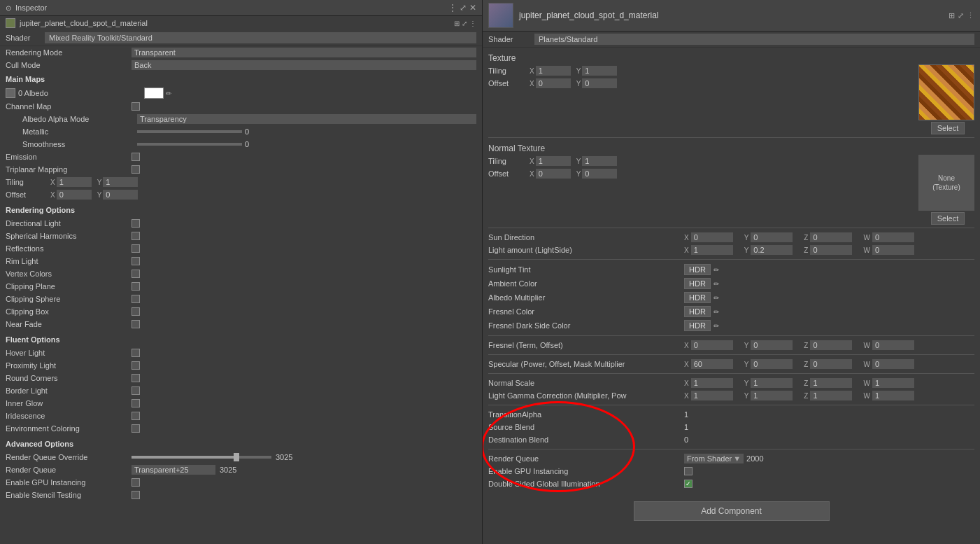 The width and height of the screenshot is (980, 544). What do you see at coordinates (716, 298) in the screenshot?
I see `albedo-multiplier-edit: ✏` at bounding box center [716, 298].